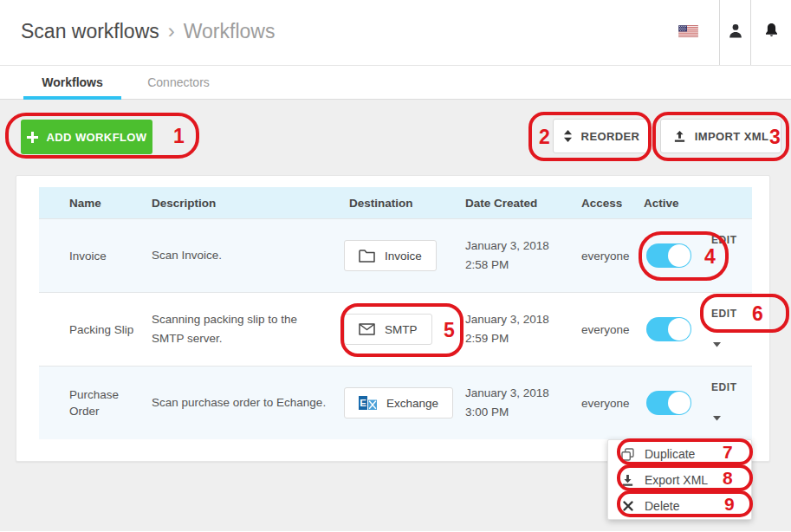  Describe the element at coordinates (487, 339) in the screenshot. I see `time-created: 2:59 PM` at that location.